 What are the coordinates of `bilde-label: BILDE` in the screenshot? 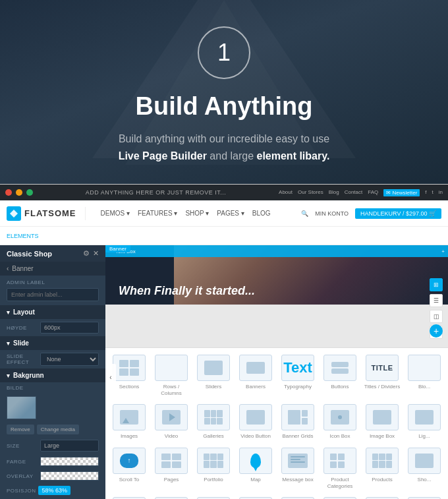 It's located at (21, 388).